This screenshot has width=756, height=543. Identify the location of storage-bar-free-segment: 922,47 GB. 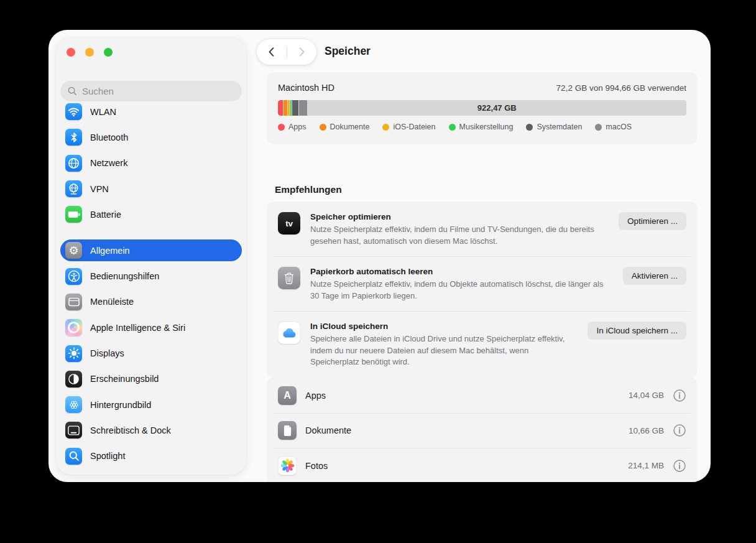
(497, 108).